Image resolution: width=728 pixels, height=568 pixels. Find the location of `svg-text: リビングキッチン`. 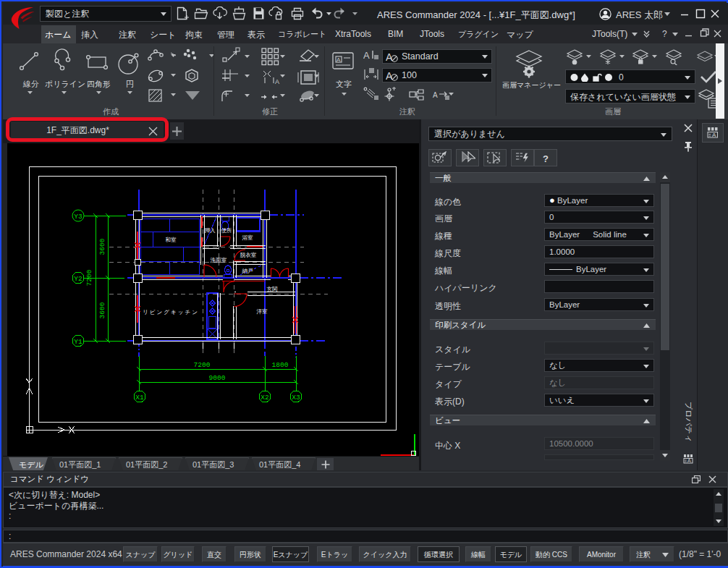

svg-text: リビングキッチン is located at coordinates (171, 313).